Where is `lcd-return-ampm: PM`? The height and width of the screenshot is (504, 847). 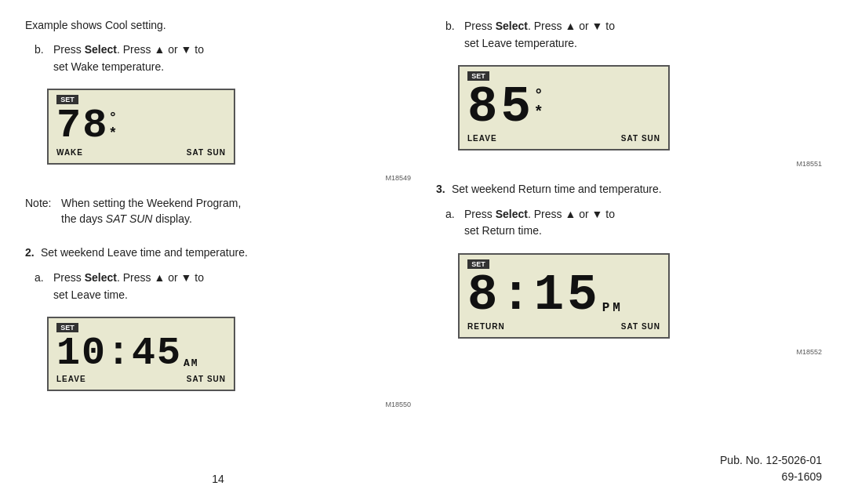
lcd-return-ampm: PM is located at coordinates (613, 308).